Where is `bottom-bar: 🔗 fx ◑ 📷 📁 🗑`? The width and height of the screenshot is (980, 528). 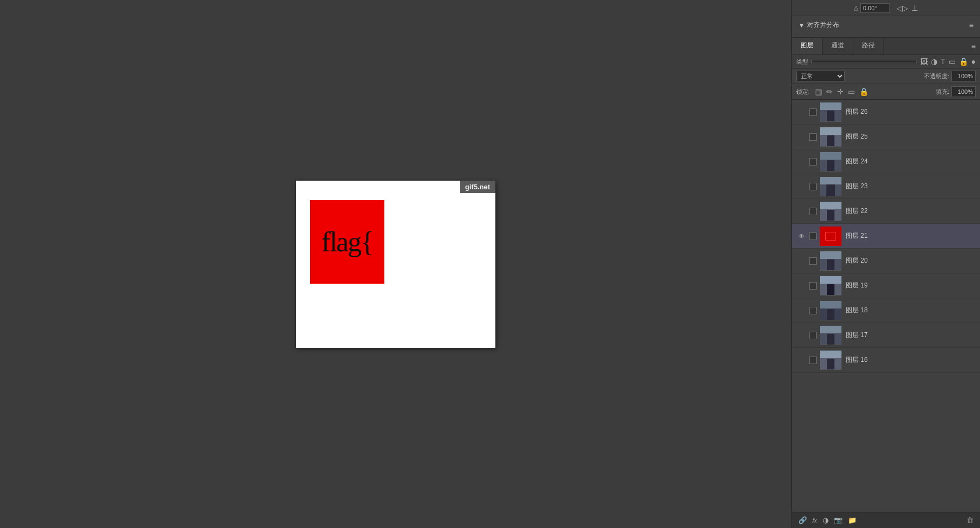 bottom-bar: 🔗 fx ◑ 📷 📁 🗑 is located at coordinates (886, 520).